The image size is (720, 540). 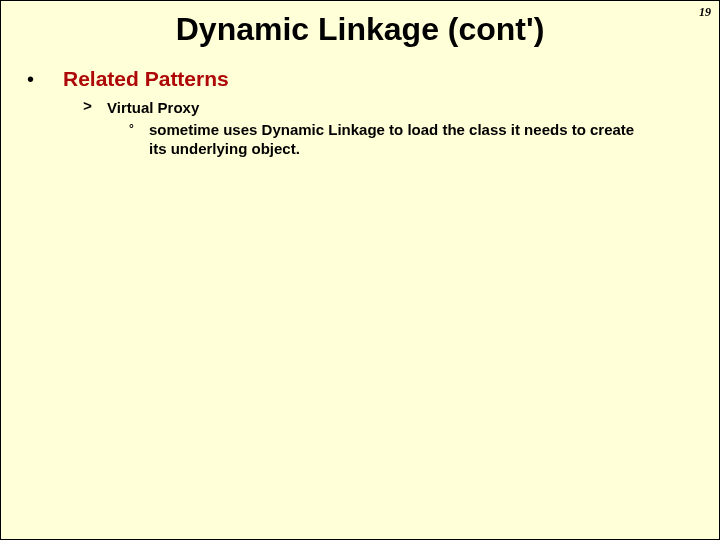 I want to click on bullet-level-2: > Virtual Proxy, so click(x=391, y=108).